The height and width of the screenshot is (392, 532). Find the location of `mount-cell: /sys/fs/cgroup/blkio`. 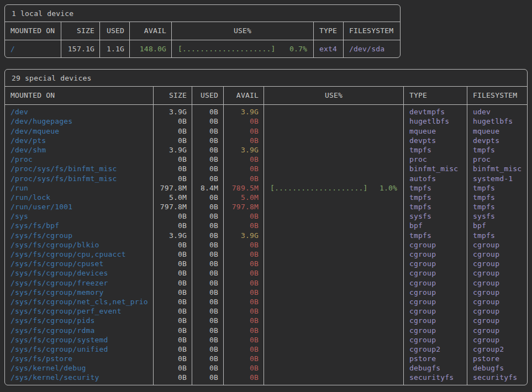

mount-cell: /sys/fs/cgroup/blkio is located at coordinates (79, 245).